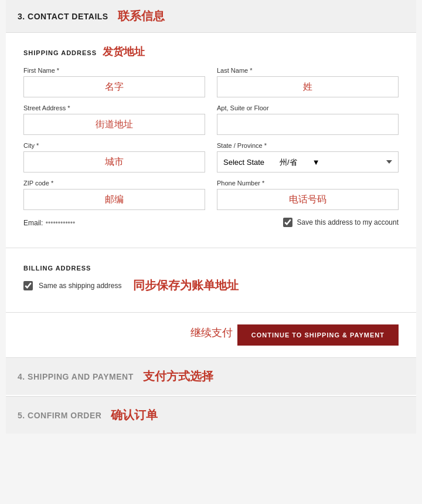 The height and width of the screenshot is (504, 422). Describe the element at coordinates (211, 195) in the screenshot. I see `zip-phone-row: ZIP code * Phone Number *` at that location.